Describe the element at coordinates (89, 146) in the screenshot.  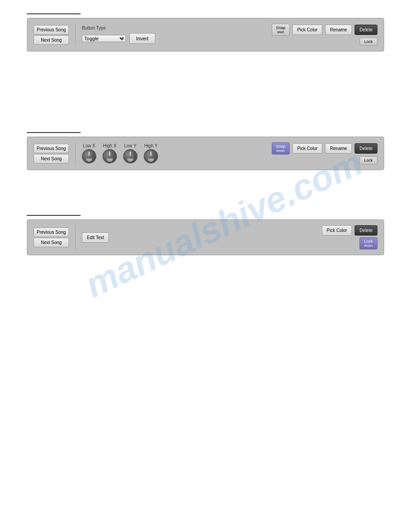
I see `knob-label-low-x: Low X` at that location.